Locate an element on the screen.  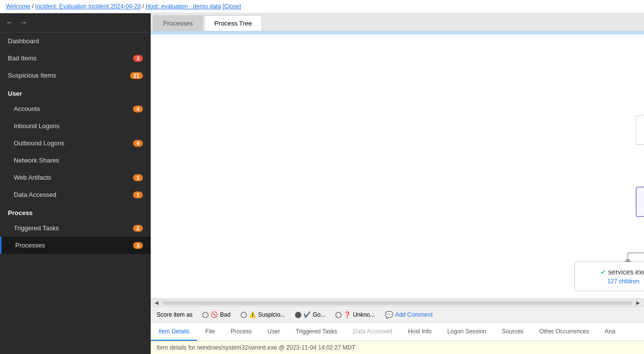
score-good-radio is located at coordinates (298, 315).